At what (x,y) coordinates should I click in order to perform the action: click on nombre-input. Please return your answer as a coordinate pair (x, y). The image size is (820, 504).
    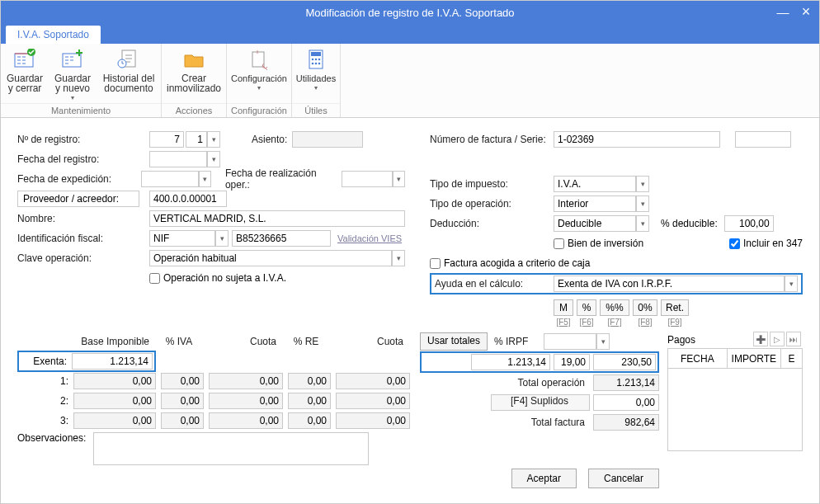
    Looking at the image, I should click on (277, 219).